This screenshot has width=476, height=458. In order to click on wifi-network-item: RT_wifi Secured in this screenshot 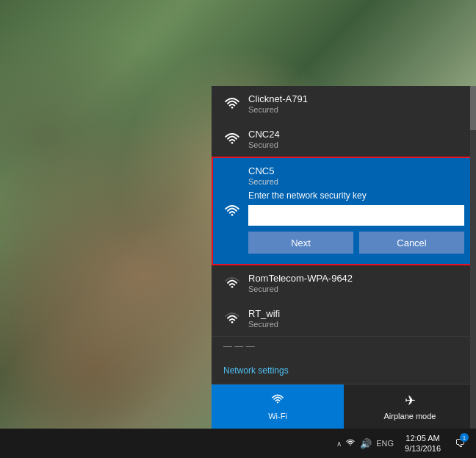, I will do `click(344, 318)`.